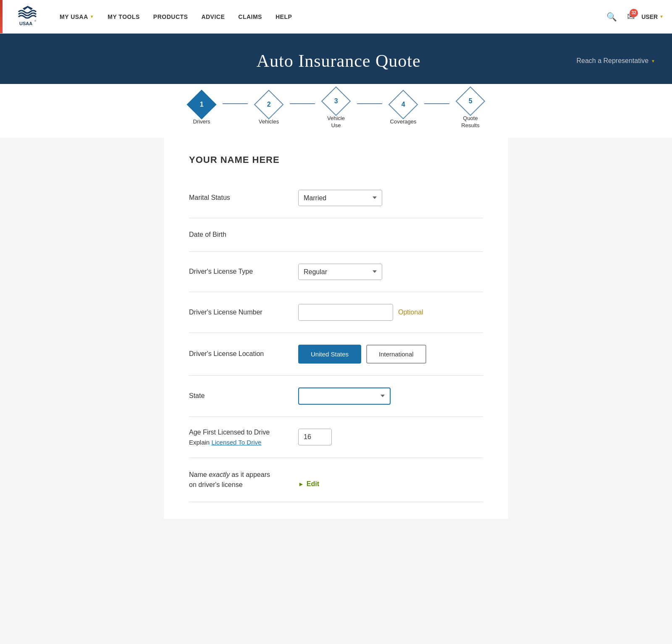 The image size is (672, 644). I want to click on name-edit-area: ► Edit, so click(391, 480).